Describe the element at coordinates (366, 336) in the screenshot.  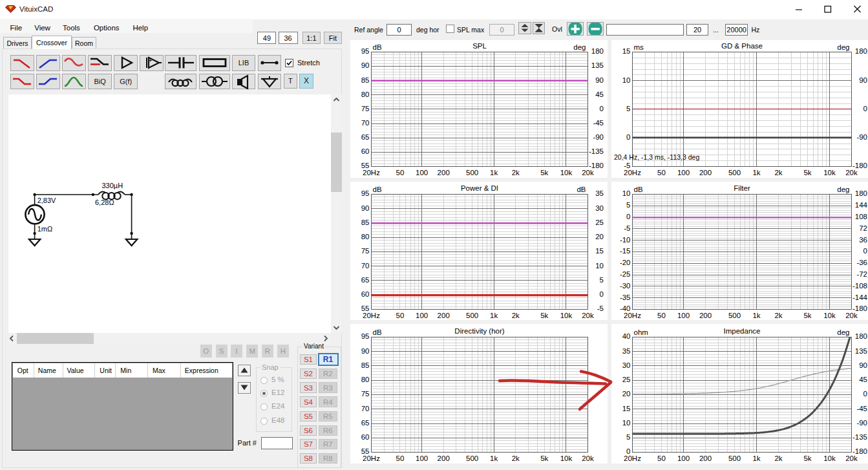
I see `svg-text: 95` at that location.